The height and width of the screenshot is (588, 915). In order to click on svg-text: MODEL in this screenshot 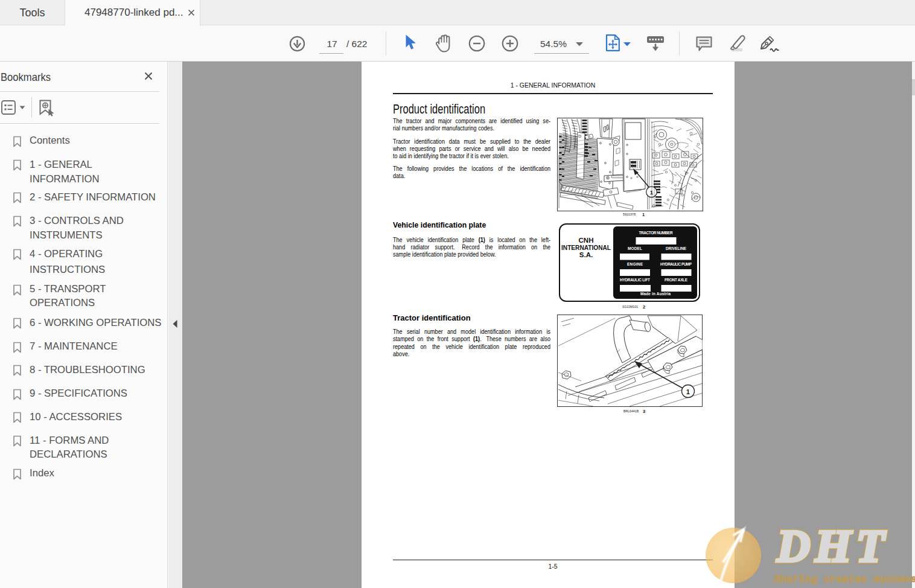, I will do `click(635, 249)`.